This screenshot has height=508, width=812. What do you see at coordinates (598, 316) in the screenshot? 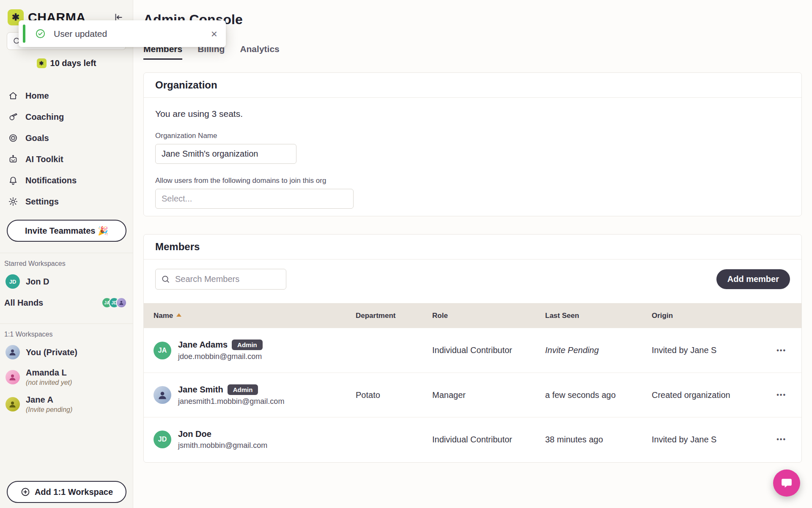
I see `column-header-last-seen: Last Seen` at bounding box center [598, 316].